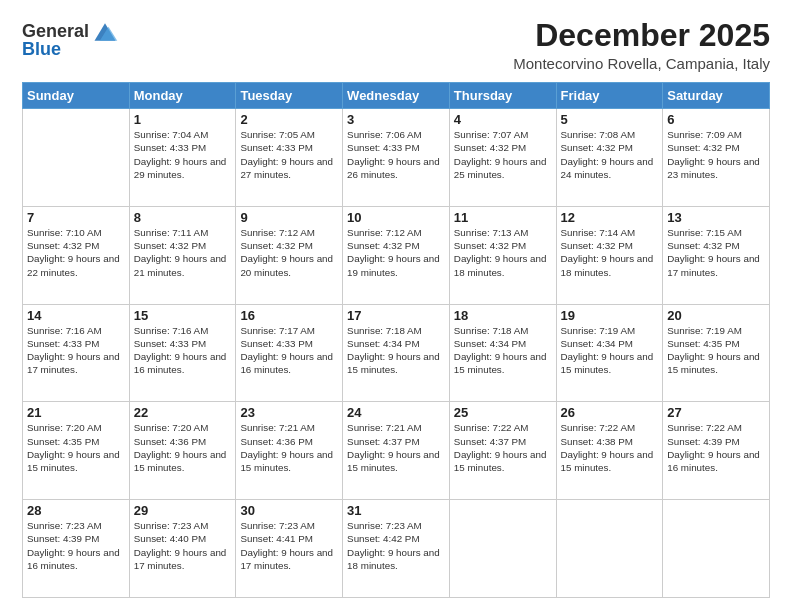  Describe the element at coordinates (289, 510) in the screenshot. I see `day-number: 30` at that location.